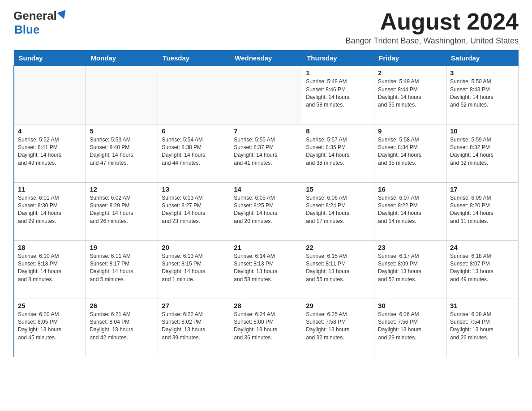 This screenshot has width=532, height=411. Describe the element at coordinates (50, 131) in the screenshot. I see `day-number: 4` at that location.